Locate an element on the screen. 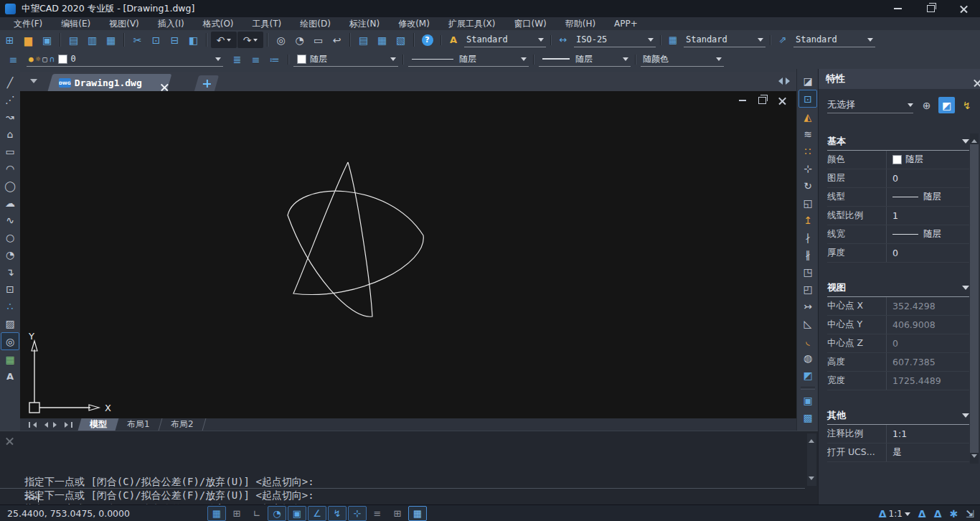 This screenshot has width=980, height=521. command-line-panel: 指定下一点或 [闭合(C)/拟合公差(F)/放弃(U)] <起点切向>:指定下一… is located at coordinates (409, 468).